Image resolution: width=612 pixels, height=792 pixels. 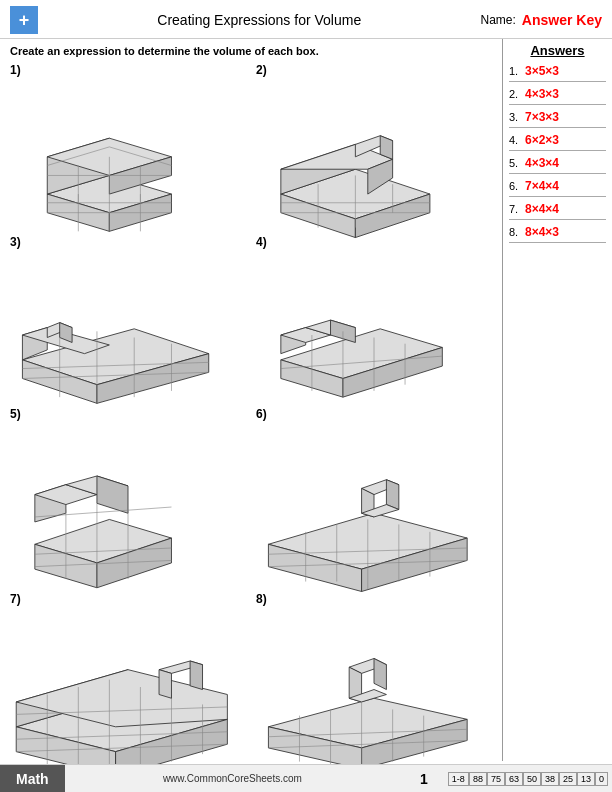 What do you see at coordinates (558, 96) in the screenshot?
I see `answer-item: 2. 4×3×3` at bounding box center [558, 96].